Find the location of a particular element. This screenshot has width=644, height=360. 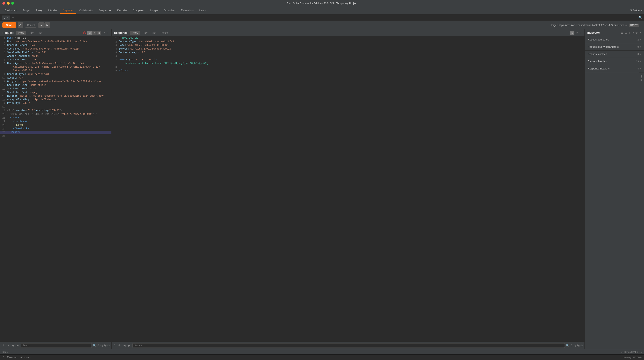

request-highlights-label: 0 highlights is located at coordinates (104, 345).